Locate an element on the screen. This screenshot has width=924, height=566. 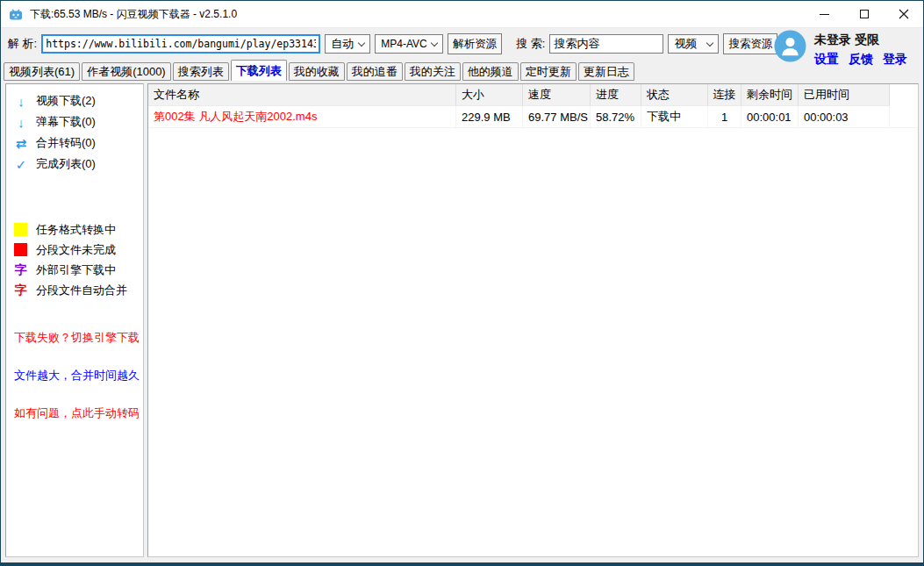
close-button is located at coordinates (904, 14).